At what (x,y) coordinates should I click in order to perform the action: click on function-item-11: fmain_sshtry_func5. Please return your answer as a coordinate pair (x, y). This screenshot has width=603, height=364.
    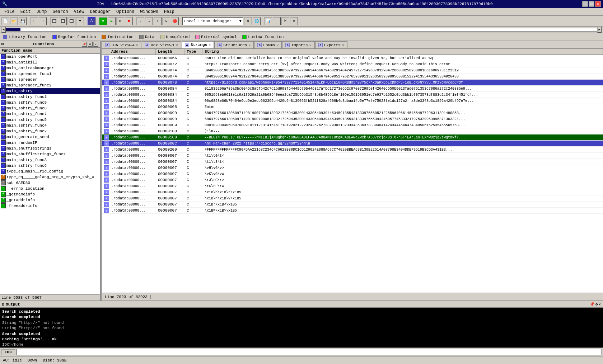
    Looking at the image, I should click on (50, 120).